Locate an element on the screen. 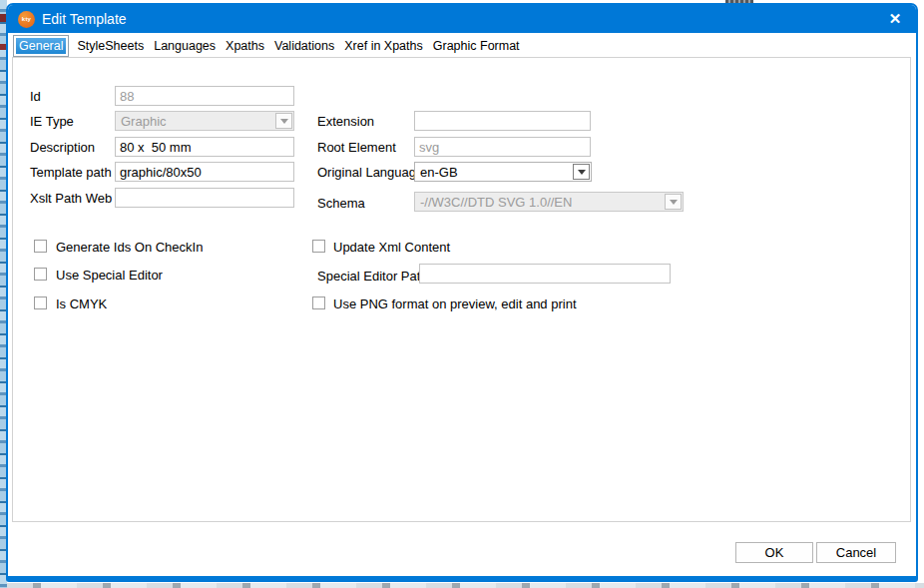 This screenshot has height=588, width=924. special-editor-path-label: Special Editor Path is located at coordinates (373, 276).